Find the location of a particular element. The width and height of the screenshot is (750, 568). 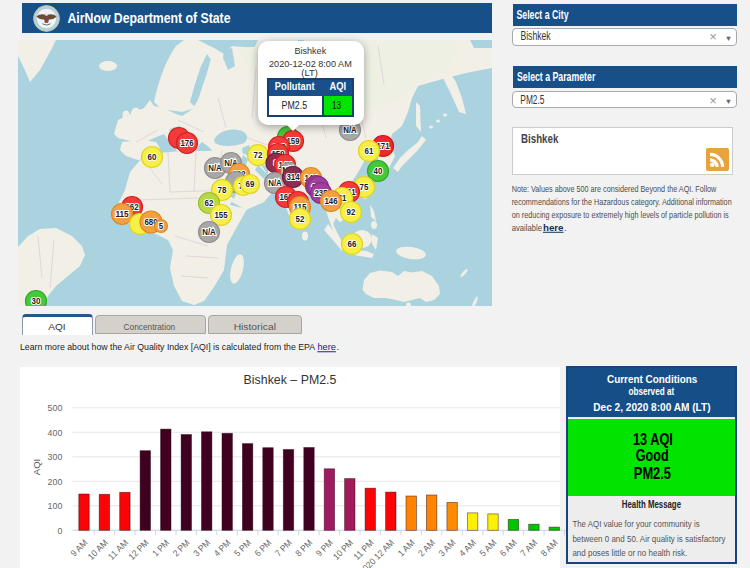

svg-text:and poses little or no health: and poses little or no health risk. is located at coordinates (630, 552).